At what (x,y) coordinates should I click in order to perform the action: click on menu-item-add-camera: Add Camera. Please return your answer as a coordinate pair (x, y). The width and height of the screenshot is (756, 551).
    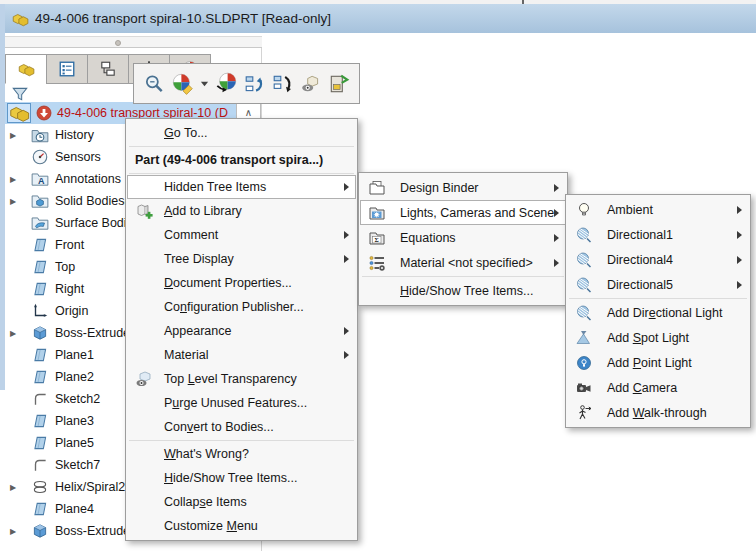
    Looking at the image, I should click on (658, 388).